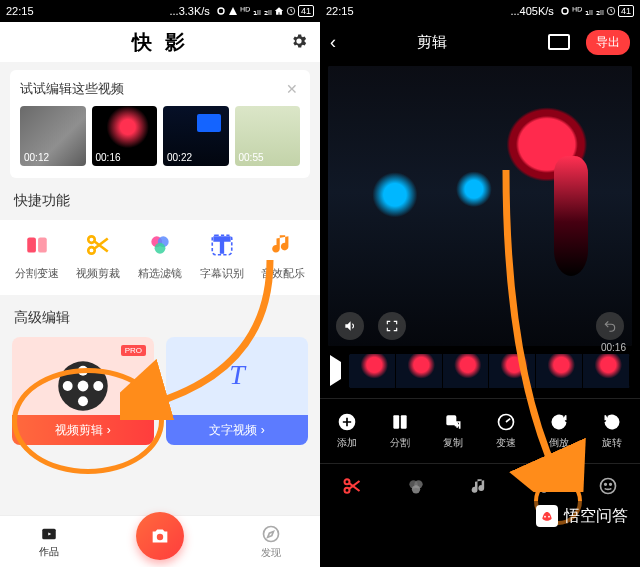 The height and width of the screenshot is (567, 640). Describe the element at coordinates (237, 430) in the screenshot. I see `text-video-button: 文字视频 ›` at that location.